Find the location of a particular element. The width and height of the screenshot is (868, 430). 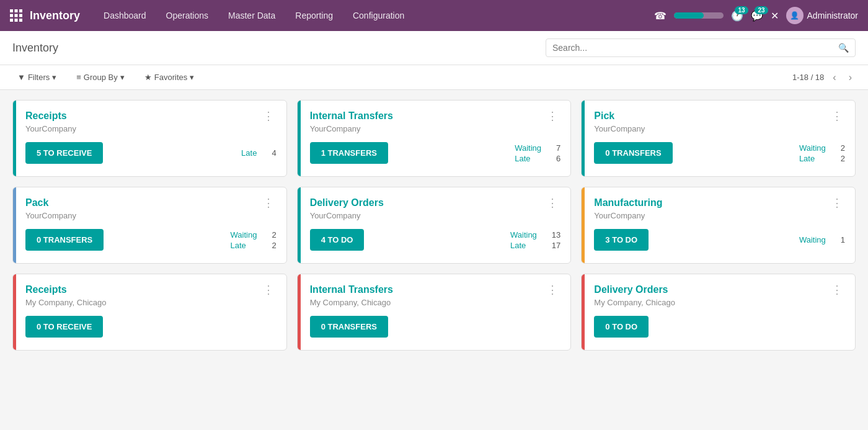

phone-icon: ☎ is located at coordinates (660, 16).